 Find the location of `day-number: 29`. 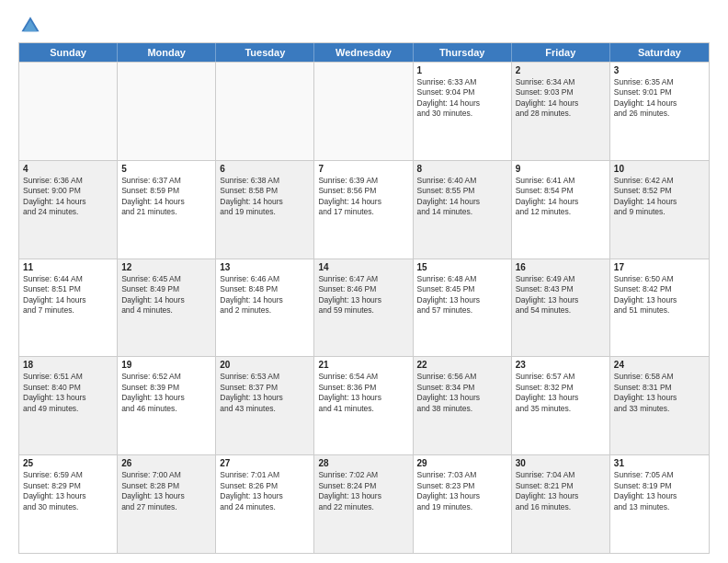

day-number: 29 is located at coordinates (462, 464).